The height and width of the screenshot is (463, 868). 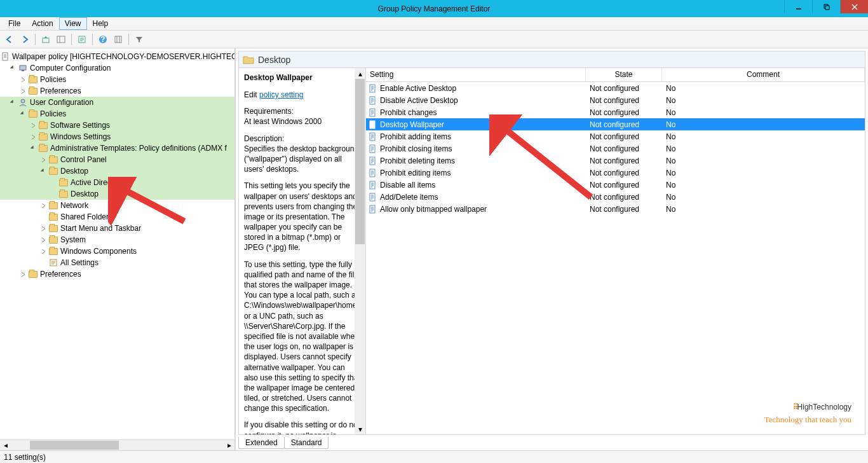 I want to click on close-button, so click(x=854, y=6).